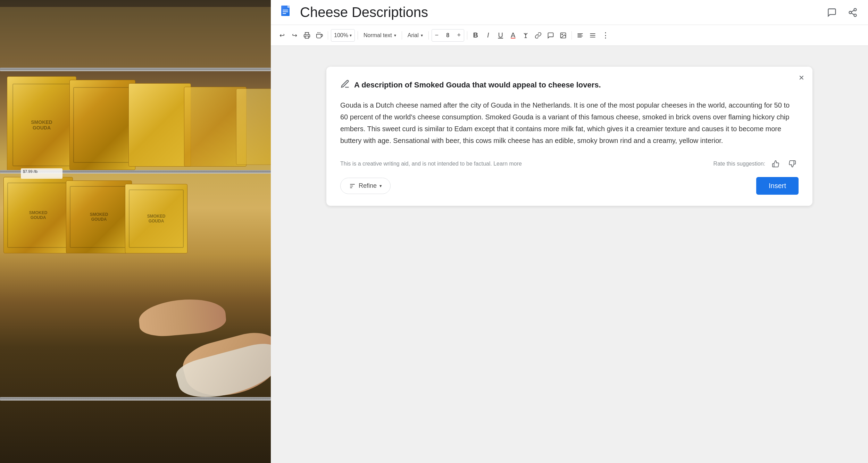 The image size is (868, 463). Describe the element at coordinates (198, 333) in the screenshot. I see `hand-overlay` at that location.